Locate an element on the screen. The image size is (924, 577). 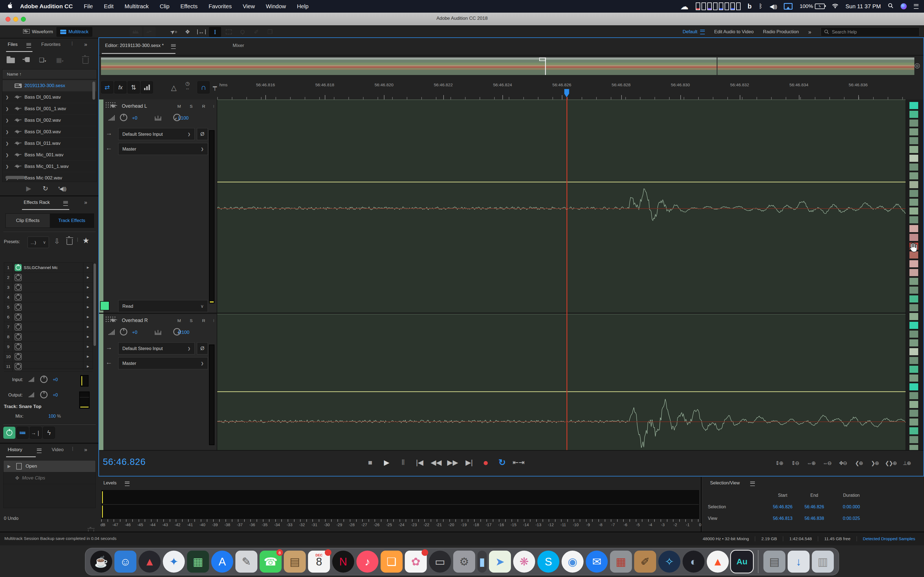
favorite-star-icon: ★ is located at coordinates (86, 240).